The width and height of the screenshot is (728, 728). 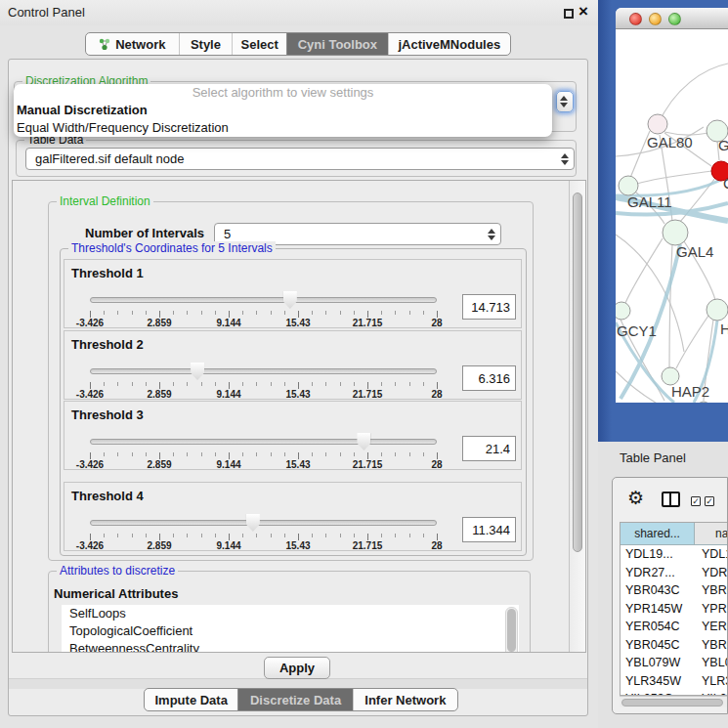 What do you see at coordinates (117, 571) in the screenshot?
I see `attributes-group-label: Attributes to discretize` at bounding box center [117, 571].